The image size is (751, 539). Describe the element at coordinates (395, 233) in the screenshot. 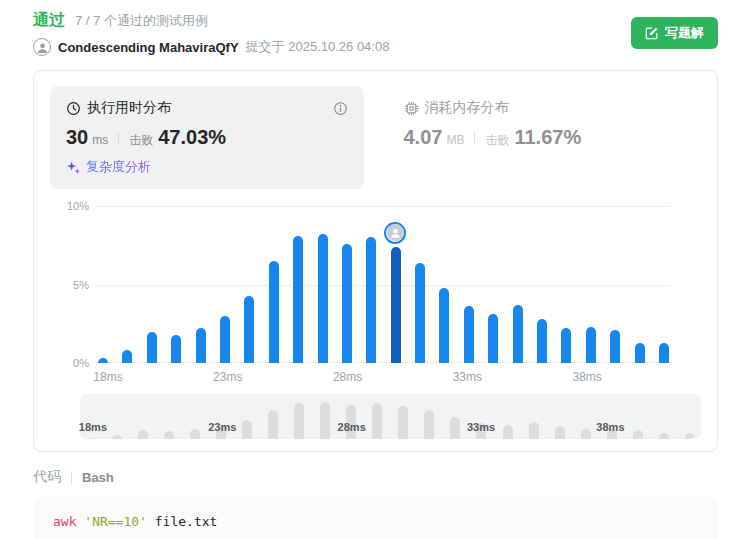

I see `user-runtime-marker-avatar` at that location.